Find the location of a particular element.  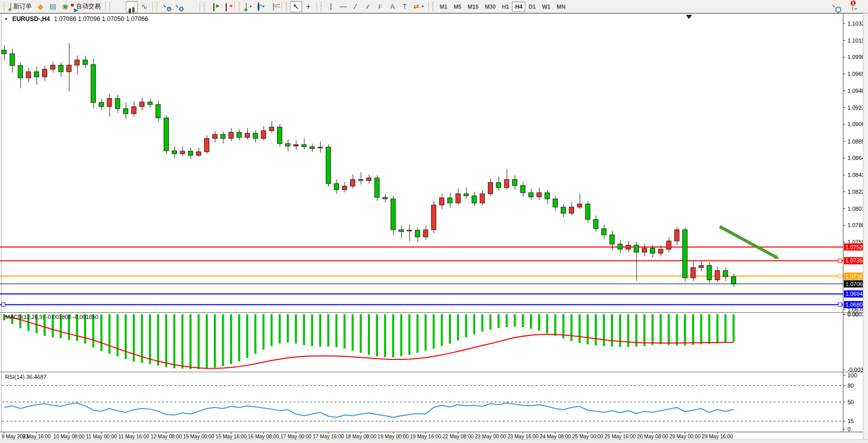

chart-window-button: ▤ is located at coordinates (53, 7).